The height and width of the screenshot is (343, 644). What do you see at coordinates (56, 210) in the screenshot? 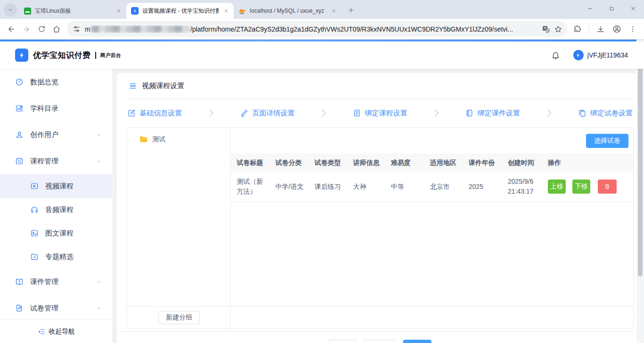
I see `sidebar-item-audio-course: 音频课程` at bounding box center [56, 210].